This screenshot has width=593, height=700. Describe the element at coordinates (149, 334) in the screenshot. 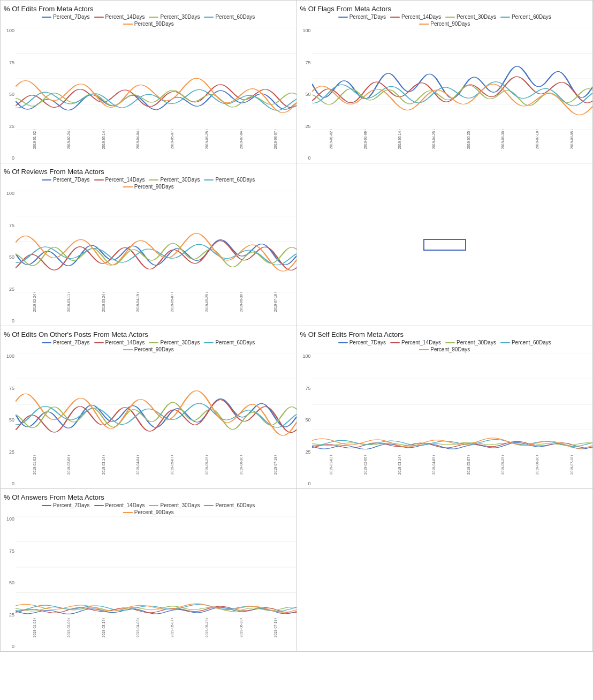

I see `chart-title: % Of Edits On Other's Posts From Meta Ac…` at that location.